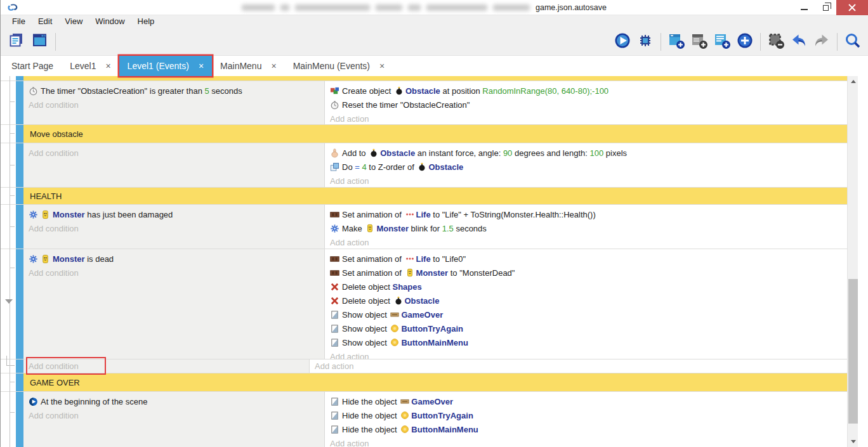 The width and height of the screenshot is (868, 447). Describe the element at coordinates (591, 343) in the screenshot. I see `action: Show object ButtonMainMenu` at that location.